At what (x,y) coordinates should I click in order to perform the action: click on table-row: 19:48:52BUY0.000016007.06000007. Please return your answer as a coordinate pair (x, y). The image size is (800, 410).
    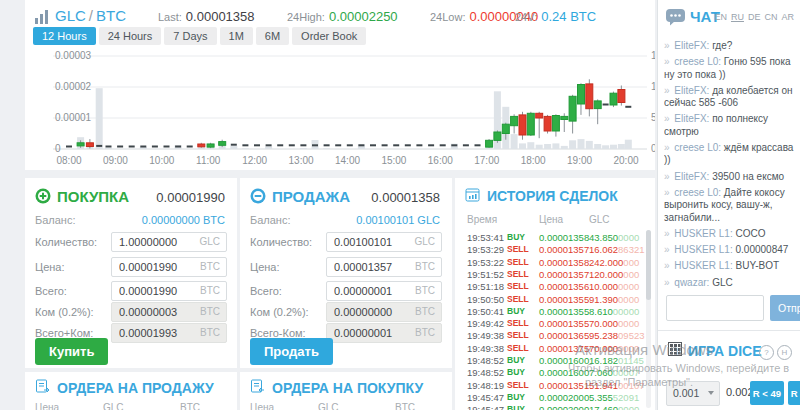
    Looking at the image, I should click on (555, 373).